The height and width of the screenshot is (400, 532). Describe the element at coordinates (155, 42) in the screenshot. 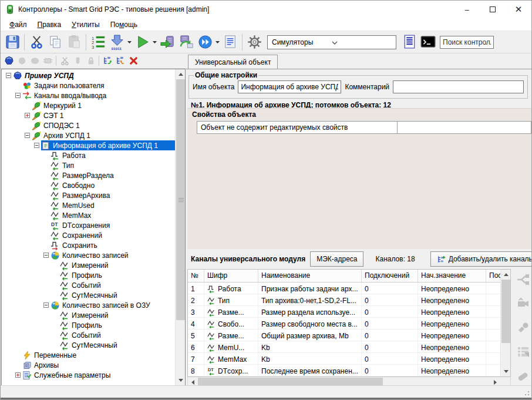

I see `start-button-dropdown` at that location.